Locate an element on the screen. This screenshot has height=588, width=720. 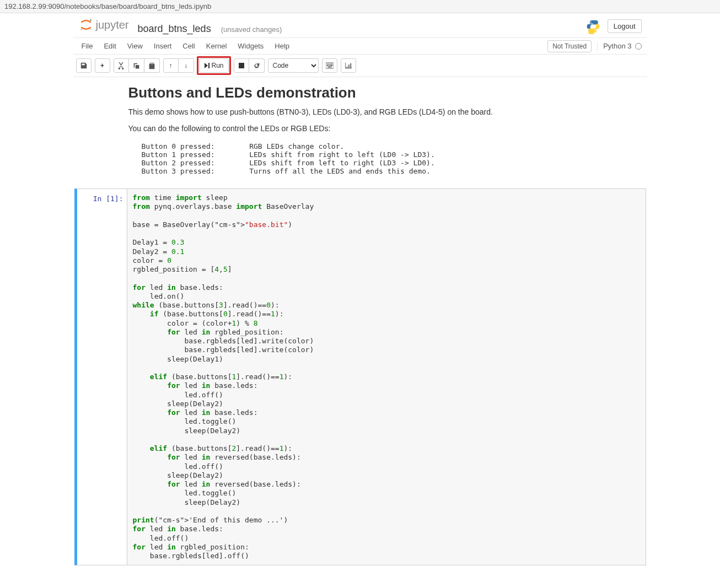
markdown-title: Buttons and LEDs demonstration is located at coordinates (388, 93).